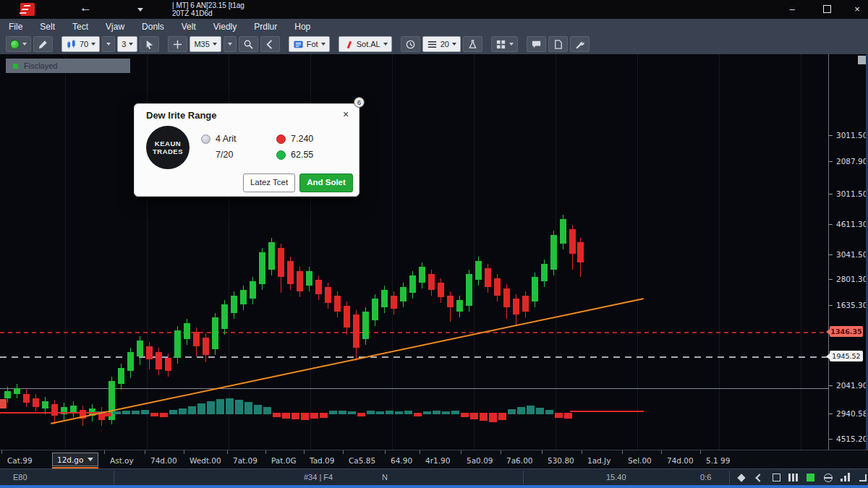  I want to click on timeframe-combo-button: M35, so click(205, 44).